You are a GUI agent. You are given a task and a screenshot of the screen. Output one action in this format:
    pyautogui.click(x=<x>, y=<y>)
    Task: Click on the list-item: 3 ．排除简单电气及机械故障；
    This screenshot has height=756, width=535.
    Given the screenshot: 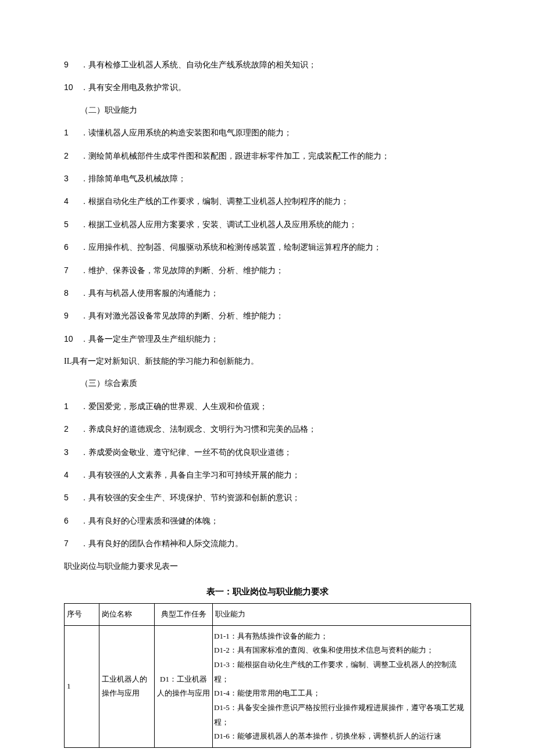 What is the action you would take?
    pyautogui.click(x=268, y=179)
    